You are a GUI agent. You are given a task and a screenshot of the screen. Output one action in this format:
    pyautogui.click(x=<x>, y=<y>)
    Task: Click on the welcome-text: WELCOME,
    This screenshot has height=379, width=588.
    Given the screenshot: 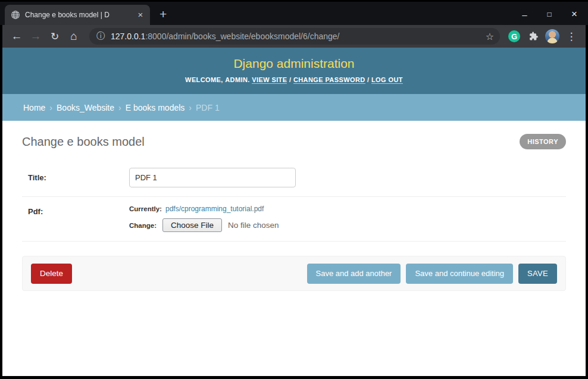 What is the action you would take?
    pyautogui.click(x=204, y=80)
    